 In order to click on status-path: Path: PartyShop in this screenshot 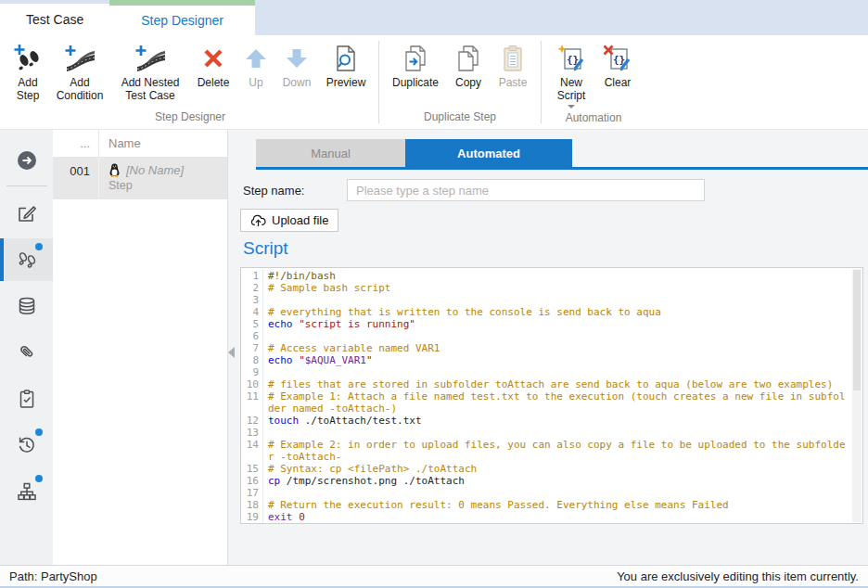, I will do `click(54, 577)`.